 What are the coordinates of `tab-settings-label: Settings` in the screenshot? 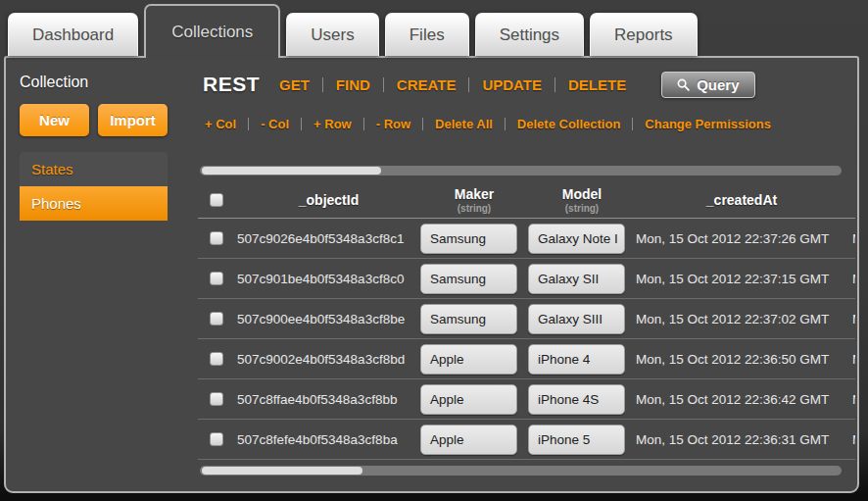 It's located at (529, 35).